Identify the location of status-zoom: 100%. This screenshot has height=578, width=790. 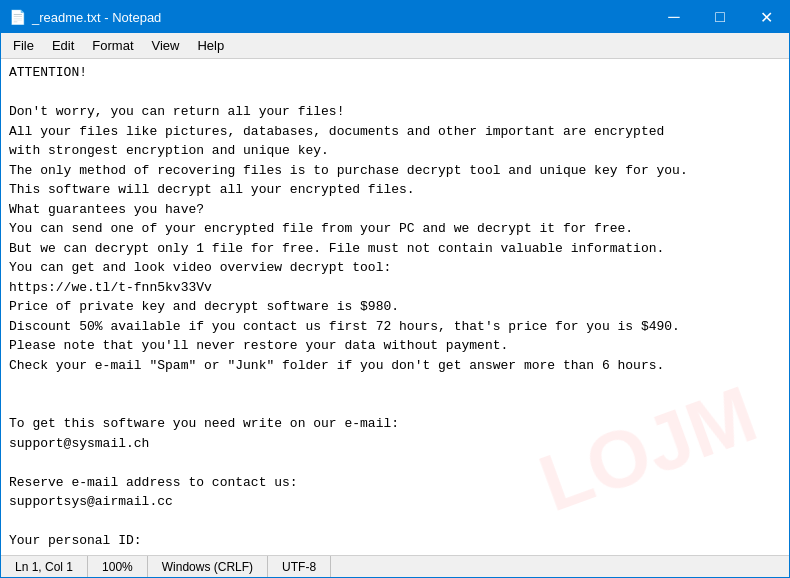
(118, 566).